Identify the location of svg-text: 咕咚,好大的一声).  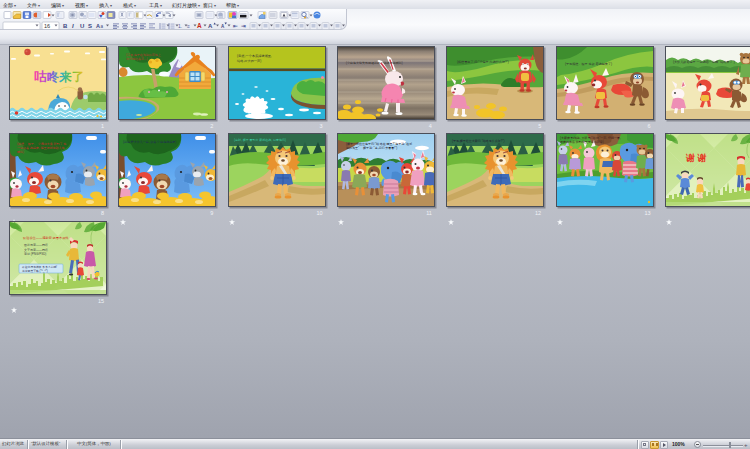
(249, 60).